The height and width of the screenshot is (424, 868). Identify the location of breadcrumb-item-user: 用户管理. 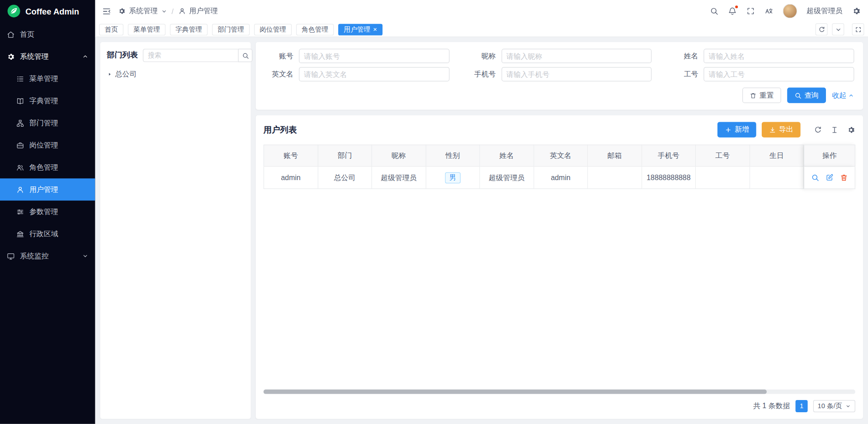
(203, 11).